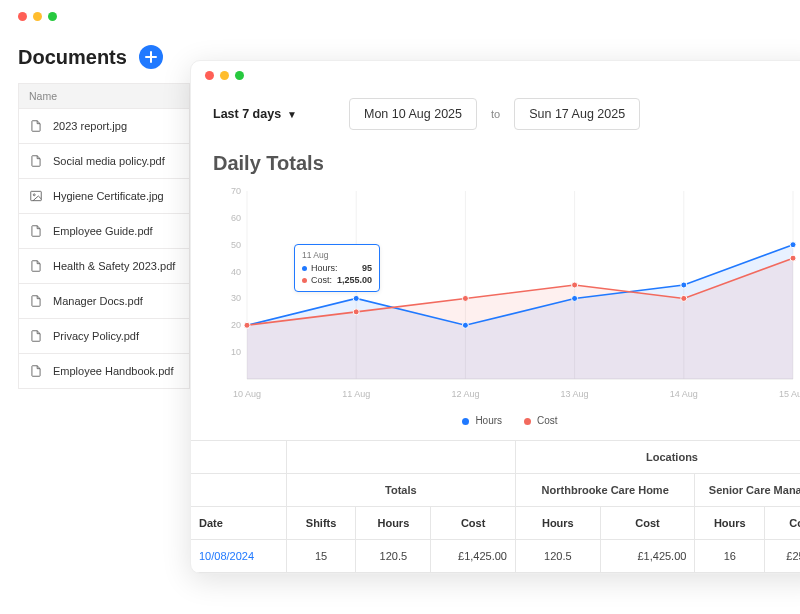 This screenshot has height=614, width=800. I want to click on svg-text: 20, so click(236, 325).